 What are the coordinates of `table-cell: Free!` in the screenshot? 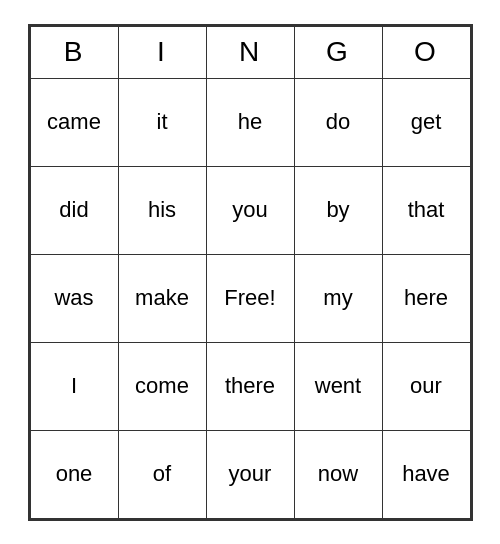 It's located at (250, 298).